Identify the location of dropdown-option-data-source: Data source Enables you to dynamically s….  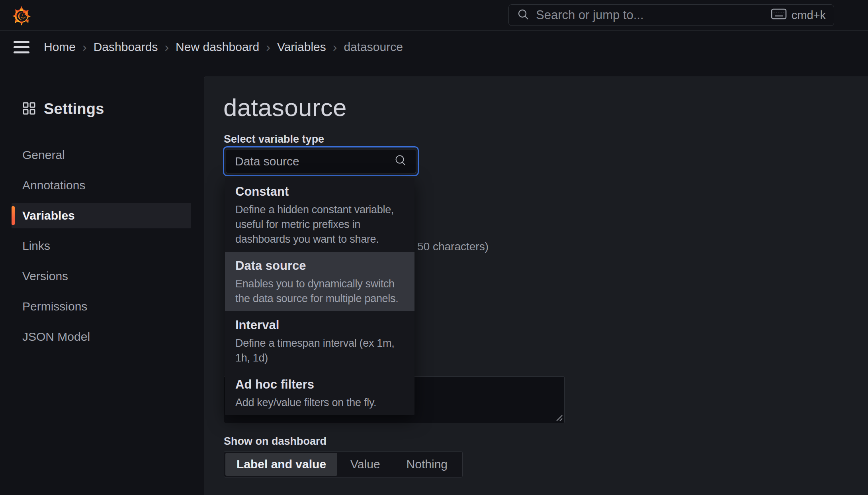
(320, 281).